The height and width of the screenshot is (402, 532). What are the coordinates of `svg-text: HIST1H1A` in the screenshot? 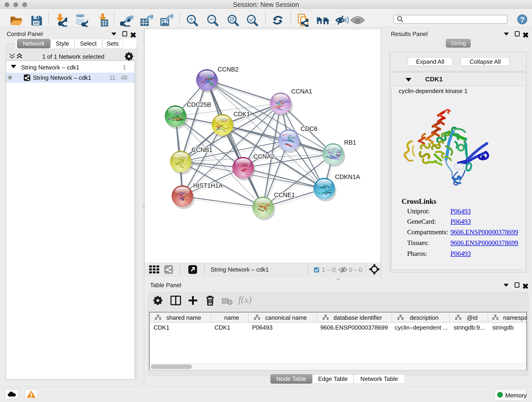 It's located at (208, 186).